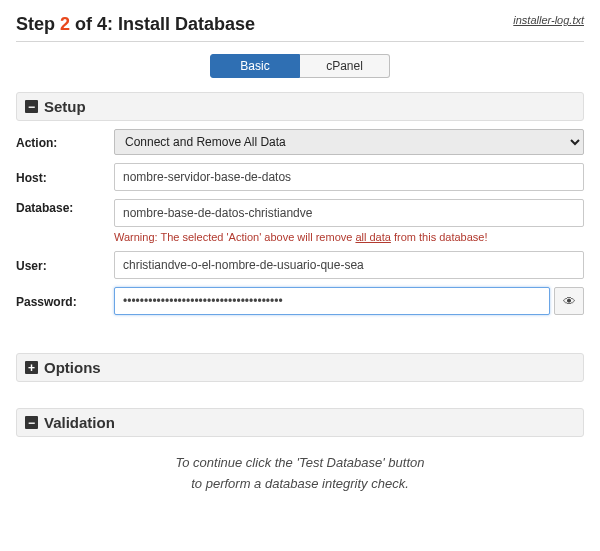  Describe the element at coordinates (65, 177) in the screenshot. I see `host-label: Host:` at that location.